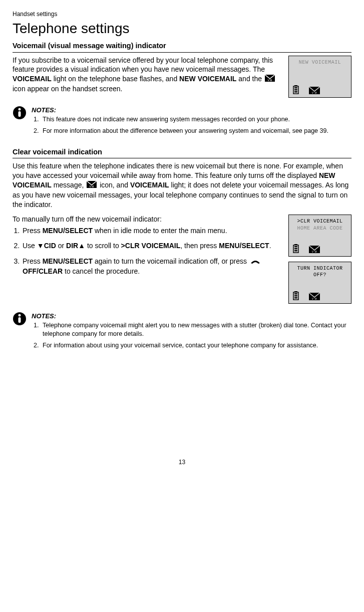 This screenshot has height=612, width=364. I want to click on s2-voicemail-word: VOICEMAIL, so click(150, 185).